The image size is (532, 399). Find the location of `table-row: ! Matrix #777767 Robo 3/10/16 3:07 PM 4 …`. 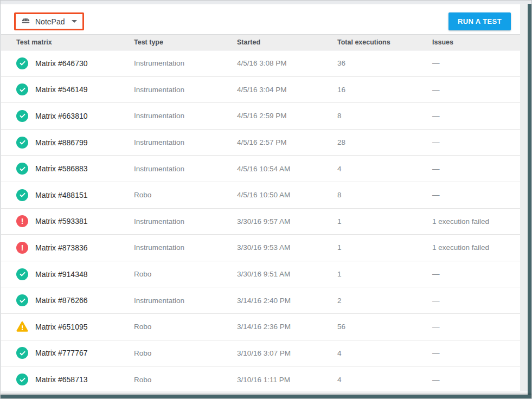

table-row: ! Matrix #777767 Robo 3/10/16 3:07 PM 4 … is located at coordinates (260, 353).